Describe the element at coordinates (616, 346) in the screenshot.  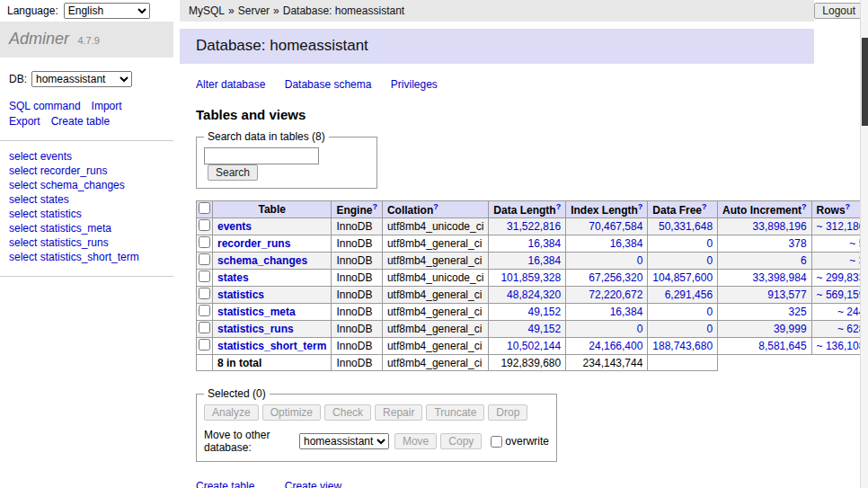
I see `index-length-link: 24,166,400` at that location.